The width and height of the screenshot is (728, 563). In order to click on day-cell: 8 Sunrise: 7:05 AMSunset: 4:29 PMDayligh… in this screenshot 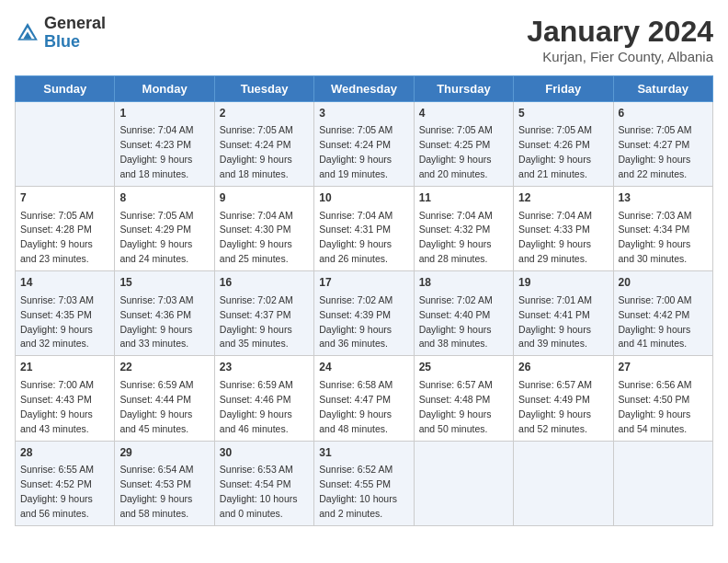, I will do `click(165, 229)`.